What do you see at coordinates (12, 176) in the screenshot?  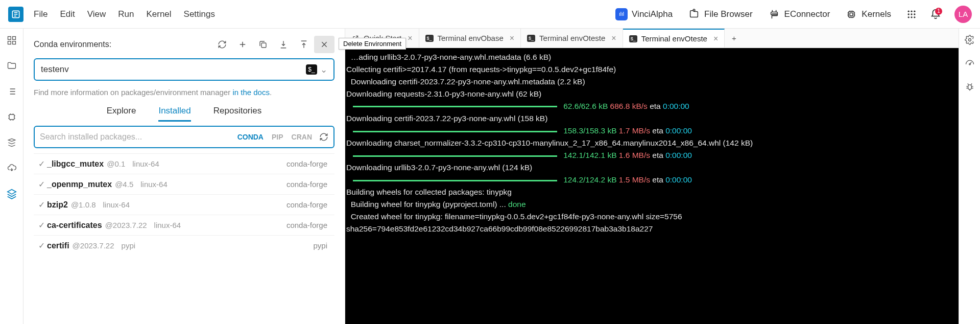 I see `left-rail` at bounding box center [12, 176].